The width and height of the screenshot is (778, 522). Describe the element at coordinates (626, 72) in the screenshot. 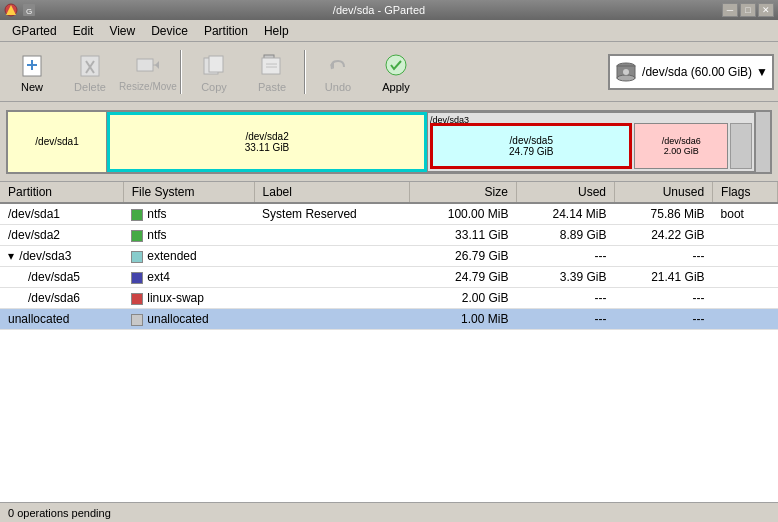

I see `disk-icon` at that location.